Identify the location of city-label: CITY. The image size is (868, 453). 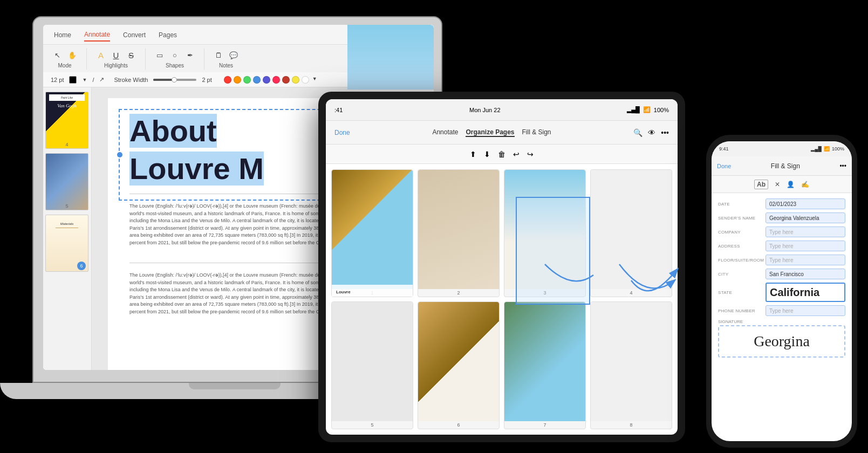
(740, 274).